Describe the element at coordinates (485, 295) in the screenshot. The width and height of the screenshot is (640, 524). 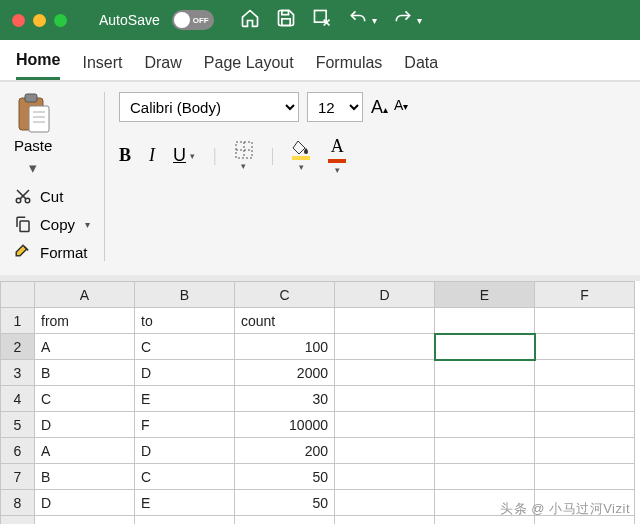
I see `column-header-E: E` at that location.